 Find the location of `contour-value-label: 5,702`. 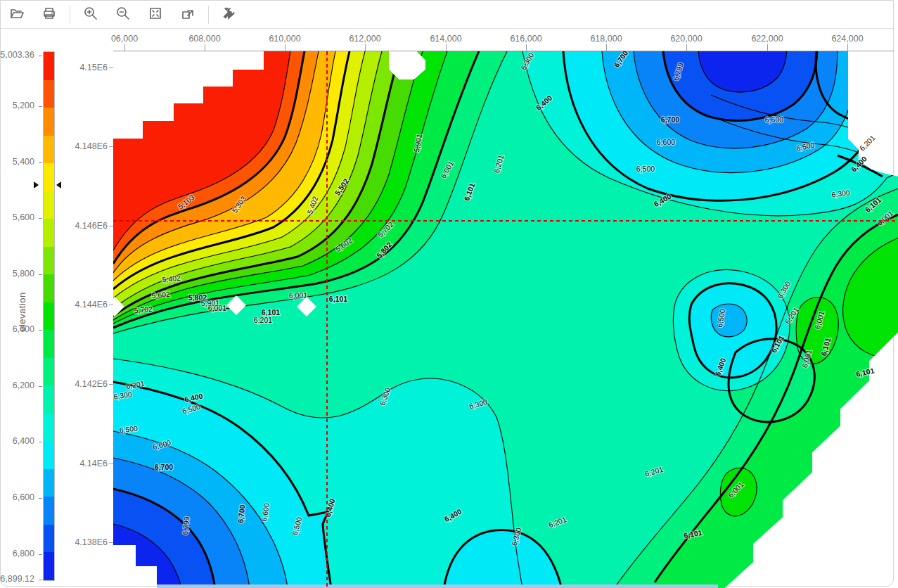

contour-value-label: 5,702 is located at coordinates (143, 309).